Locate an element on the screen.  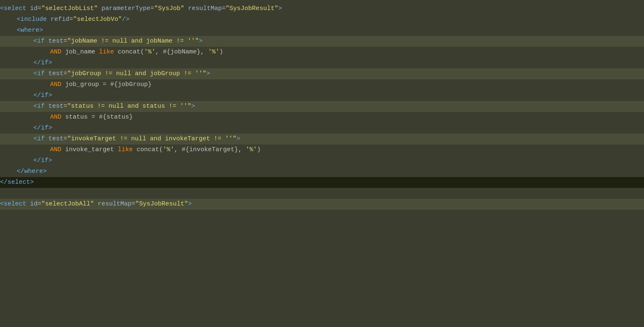
token: #{jobGroup} is located at coordinates (131, 85).